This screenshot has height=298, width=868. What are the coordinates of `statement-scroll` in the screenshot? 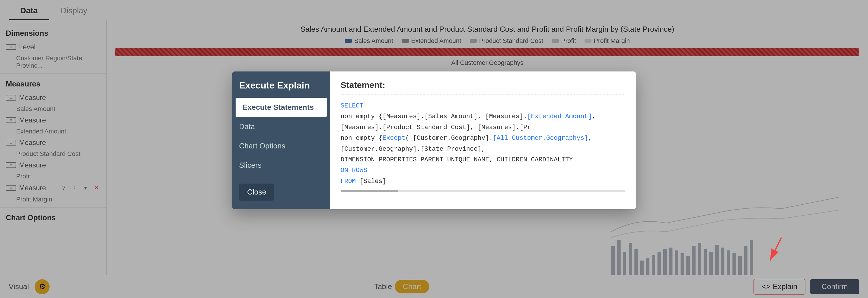 It's located at (483, 191).